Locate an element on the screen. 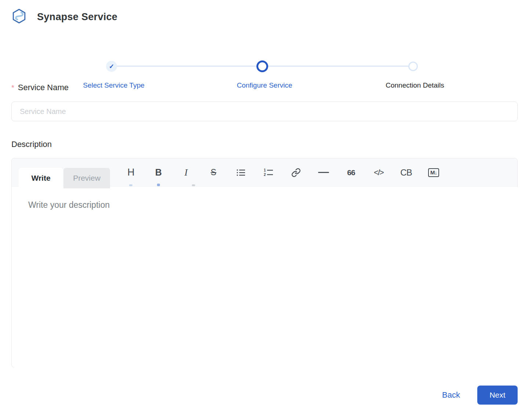 Image resolution: width=529 pixels, height=420 pixels. description-label: Description is located at coordinates (32, 144).